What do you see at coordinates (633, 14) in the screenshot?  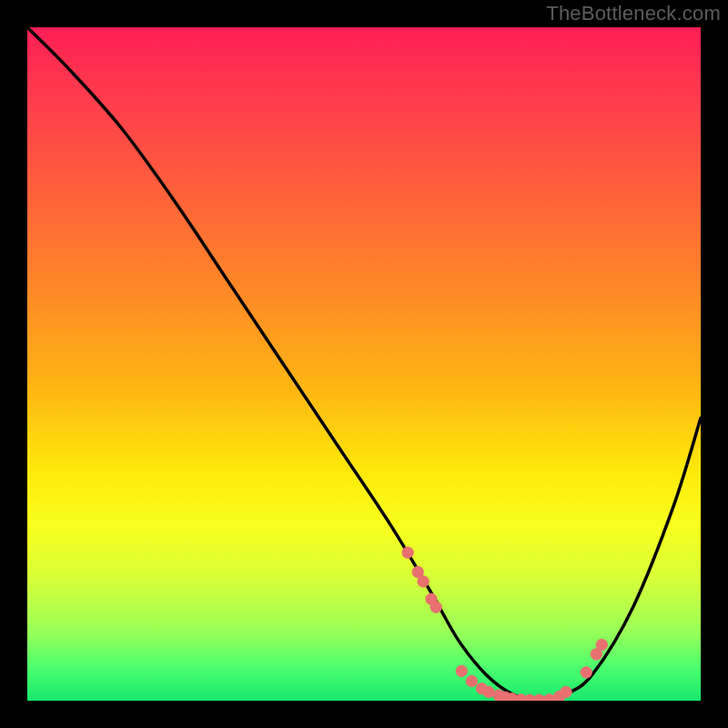 I see `watermark-text: TheBottleneck.com` at bounding box center [633, 14].